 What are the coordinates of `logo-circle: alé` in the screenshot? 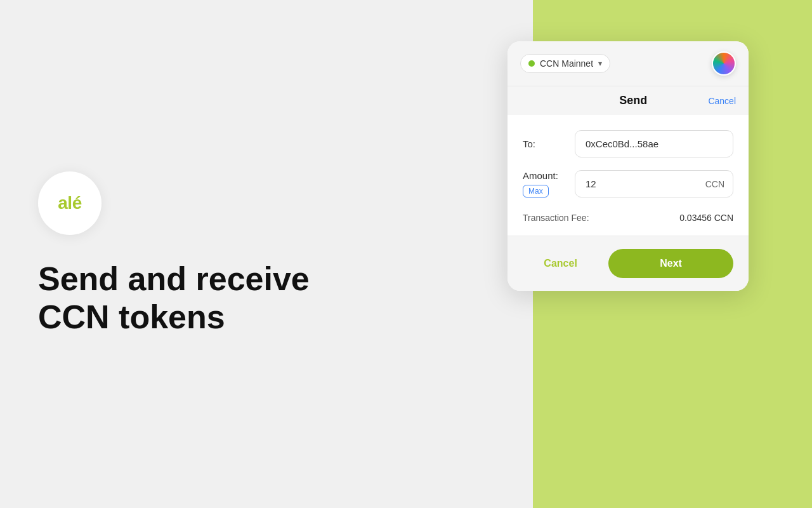 It's located at (70, 203).